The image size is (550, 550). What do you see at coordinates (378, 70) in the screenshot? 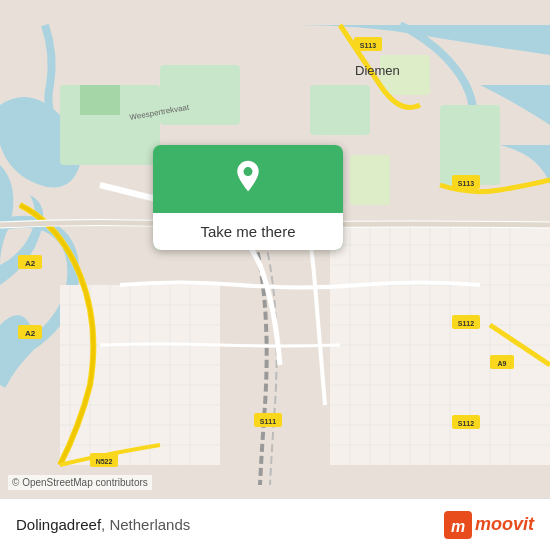
I see `svg-text: Diemen` at bounding box center [378, 70].